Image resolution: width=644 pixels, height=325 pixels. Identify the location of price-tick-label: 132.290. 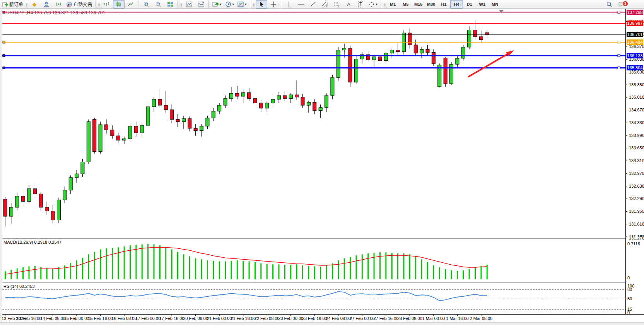
(637, 198).